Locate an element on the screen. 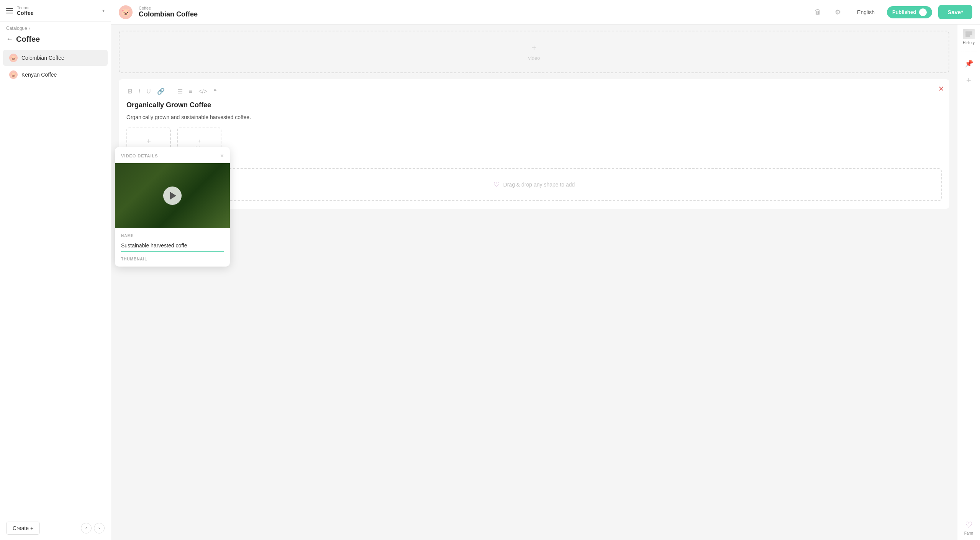  sidebar-item-colombian-coffee: 🐷 Colombian Coffee is located at coordinates (55, 58).